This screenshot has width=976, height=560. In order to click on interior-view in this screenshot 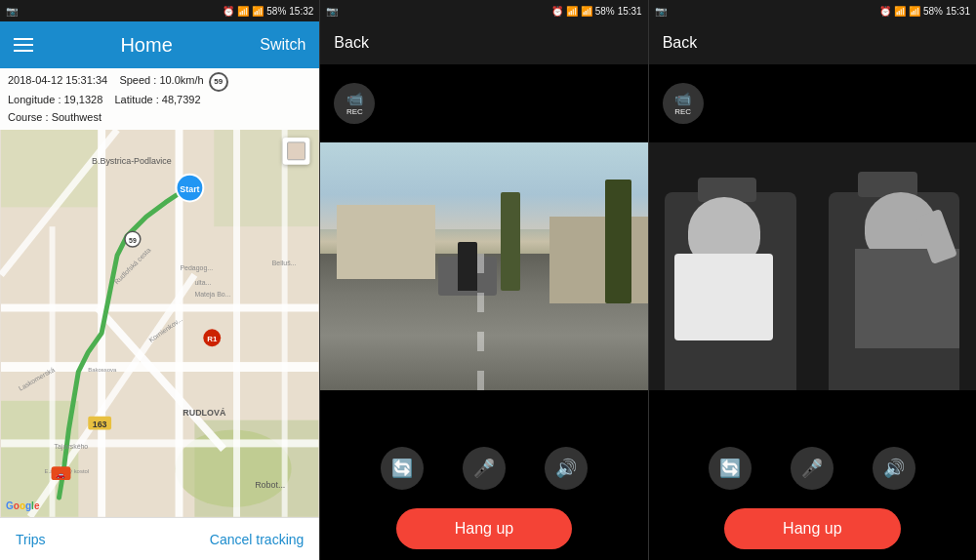, I will do `click(812, 266)`.